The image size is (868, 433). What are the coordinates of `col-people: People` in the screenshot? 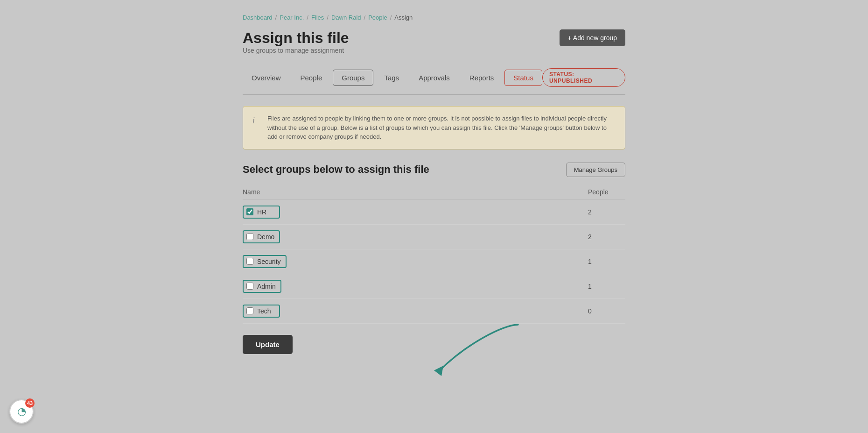 It's located at (607, 192).